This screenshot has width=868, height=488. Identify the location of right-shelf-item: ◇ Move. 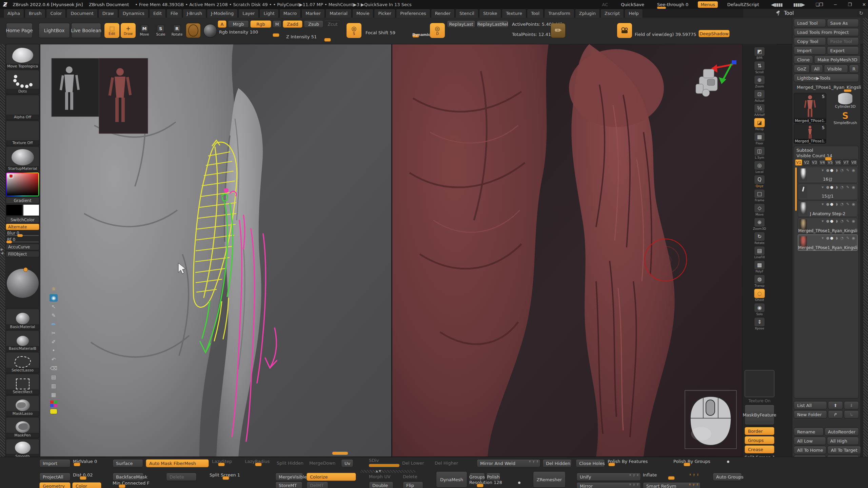
(760, 210).